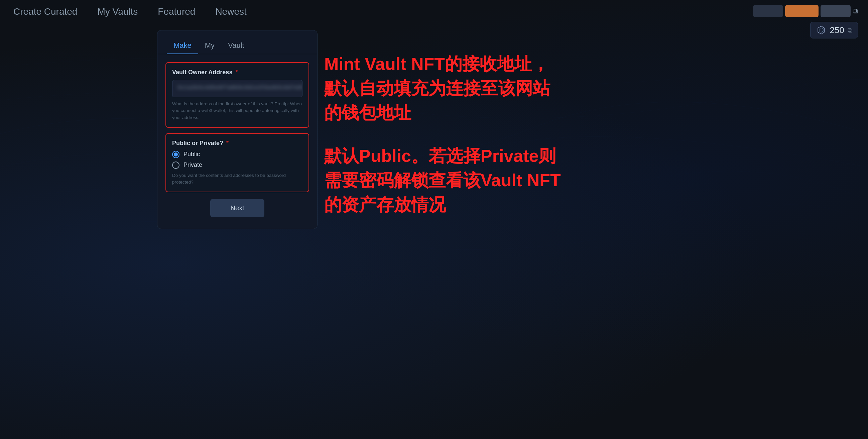 This screenshot has width=868, height=439. What do you see at coordinates (176, 154) in the screenshot?
I see `radio-public-circle` at bounding box center [176, 154].